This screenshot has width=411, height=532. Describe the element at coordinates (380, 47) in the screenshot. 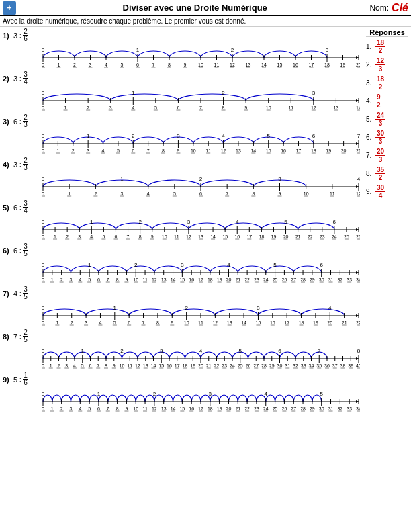

I see `answer-fraction: 18 2` at that location.